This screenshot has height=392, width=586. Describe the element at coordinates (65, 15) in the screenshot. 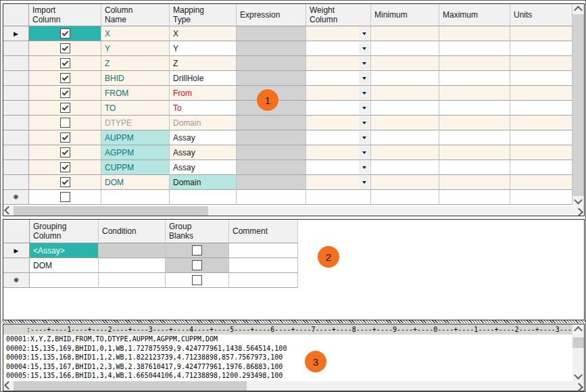

I see `column-header-import-column: Import Column` at that location.